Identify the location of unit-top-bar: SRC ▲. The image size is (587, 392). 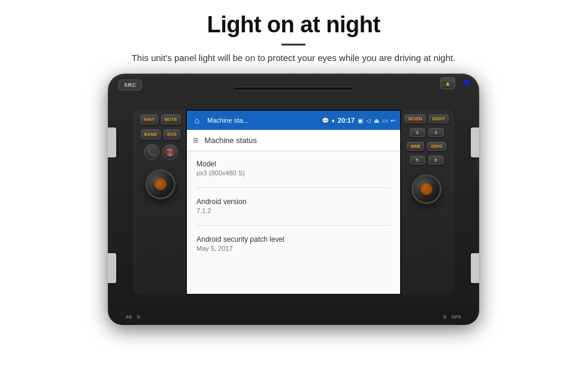
(294, 85).